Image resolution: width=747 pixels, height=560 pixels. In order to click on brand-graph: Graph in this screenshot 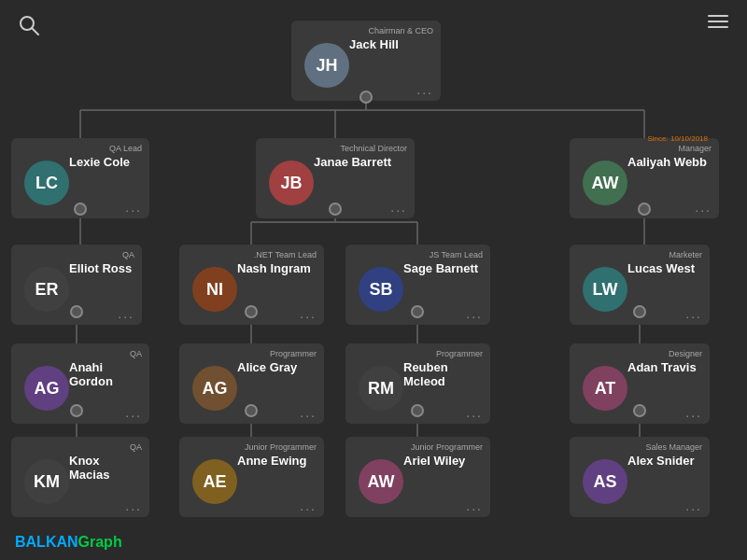, I will do `click(101, 541)`.